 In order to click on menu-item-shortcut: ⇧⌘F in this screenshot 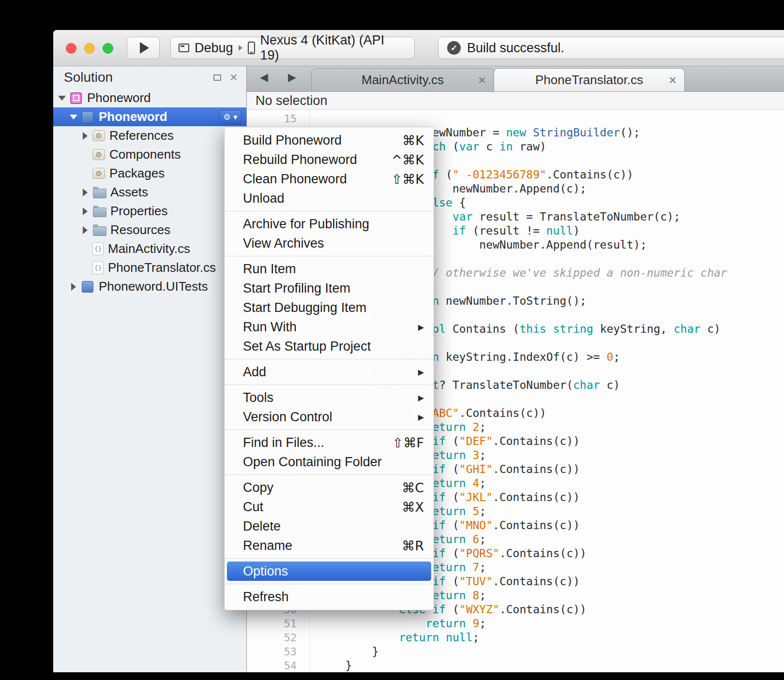, I will do `click(408, 443)`.